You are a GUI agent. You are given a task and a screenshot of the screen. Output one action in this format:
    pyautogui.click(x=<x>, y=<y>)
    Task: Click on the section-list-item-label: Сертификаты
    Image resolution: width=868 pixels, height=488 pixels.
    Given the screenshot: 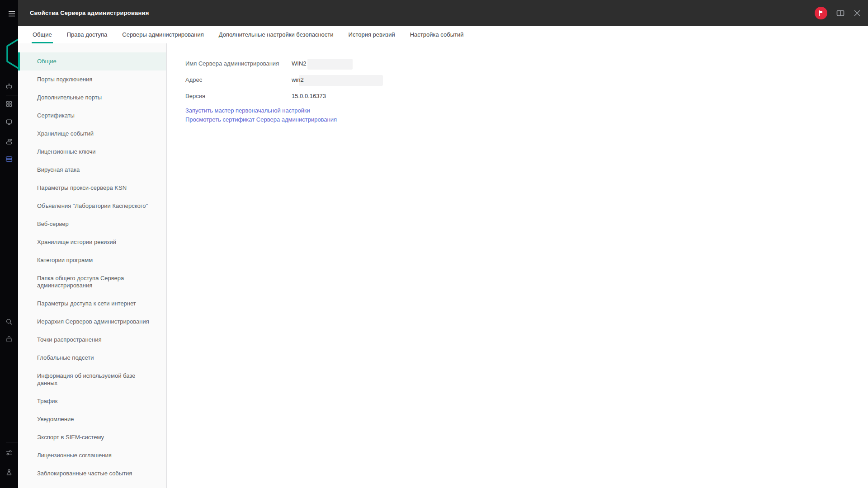 What is the action you would take?
    pyautogui.click(x=56, y=116)
    